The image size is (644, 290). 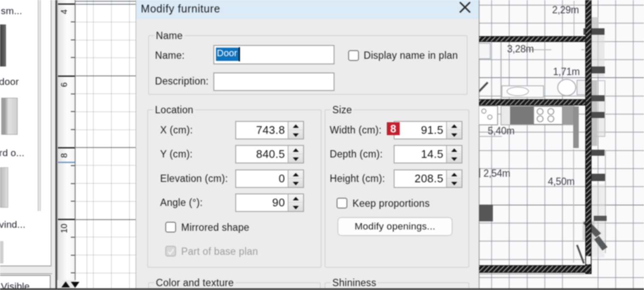 I want to click on svg-text: 4,50m, so click(x=561, y=181).